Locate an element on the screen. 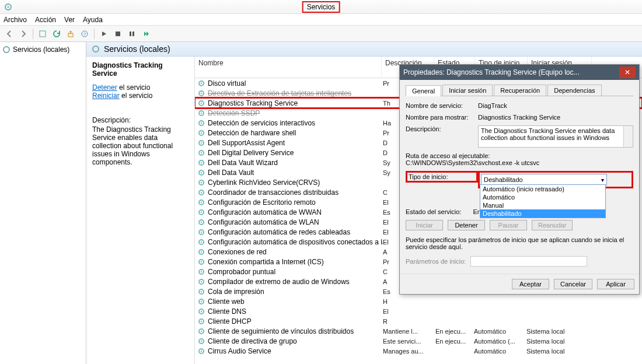  desc-scrollbar is located at coordinates (628, 136).